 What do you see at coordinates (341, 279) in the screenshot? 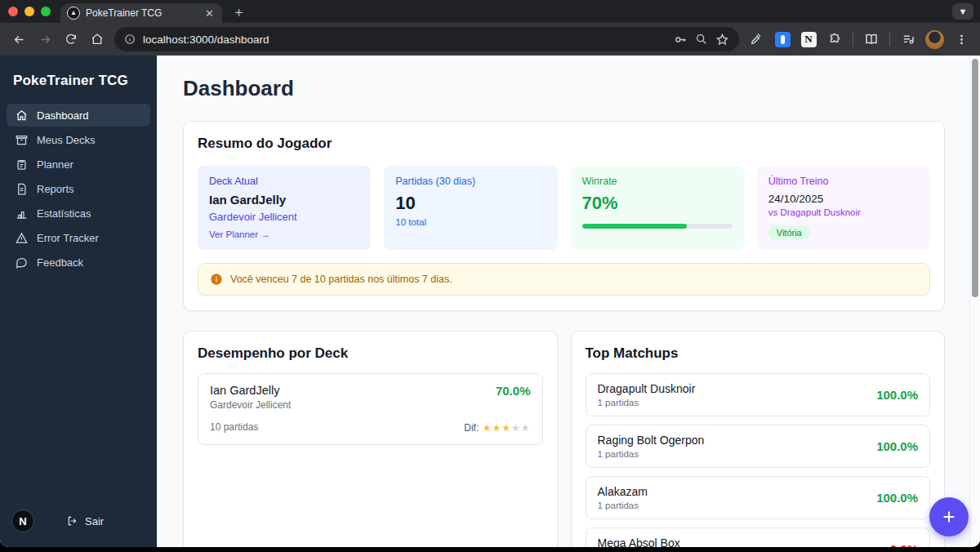
I see `alert-text: Você venceu 7 de 10 partidas nos últimos…` at bounding box center [341, 279].